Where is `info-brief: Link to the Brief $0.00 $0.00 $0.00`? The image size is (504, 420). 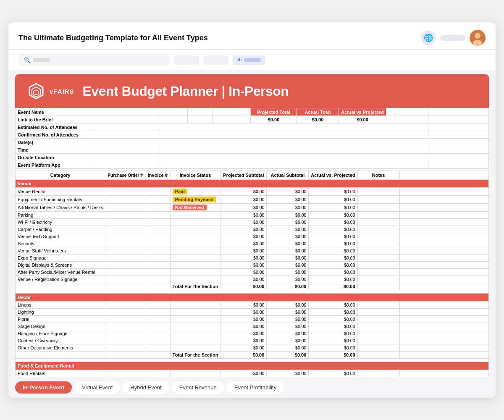 info-brief: Link to the Brief $0.00 $0.00 $0.00 is located at coordinates (252, 120).